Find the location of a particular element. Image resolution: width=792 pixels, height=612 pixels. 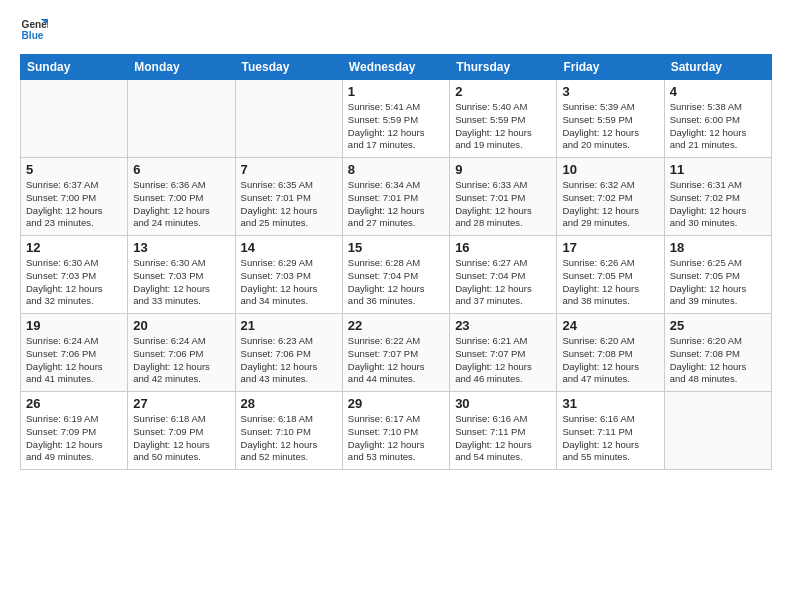

day-info: Sunrise: 6:36 AM Sunset: 7:00 PM Dayligh… is located at coordinates (181, 204).